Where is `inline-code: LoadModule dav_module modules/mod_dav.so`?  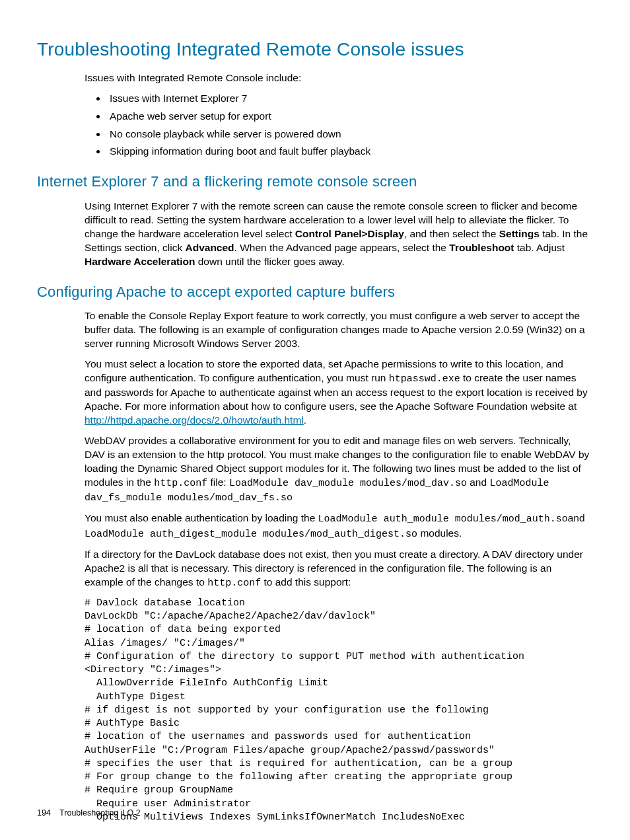 inline-code: LoadModule dav_module modules/mod_dav.so is located at coordinates (348, 484).